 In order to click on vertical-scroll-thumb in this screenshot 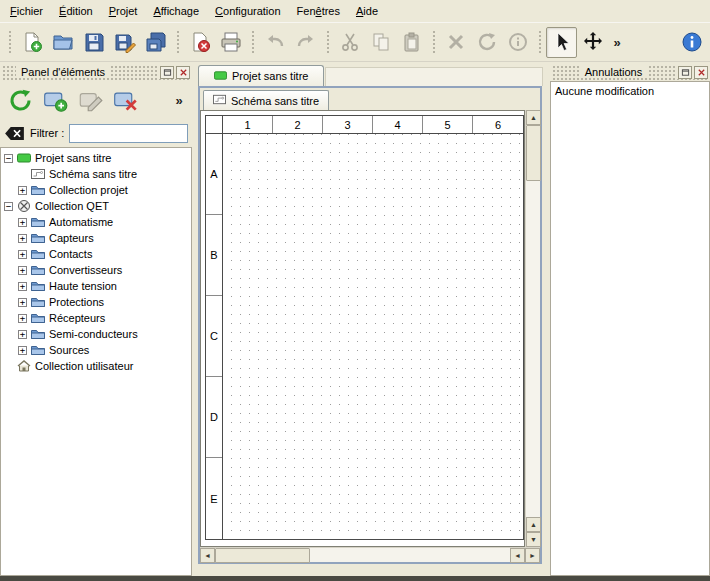, I will do `click(534, 153)`.